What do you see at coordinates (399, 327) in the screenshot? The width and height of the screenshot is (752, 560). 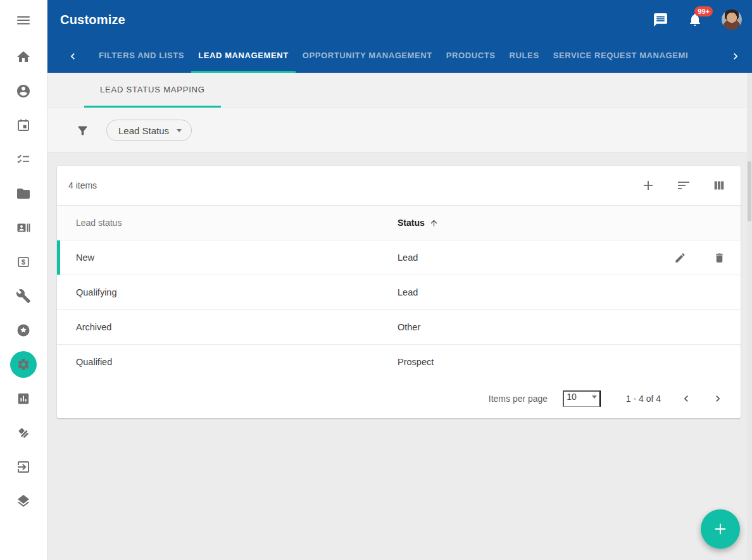 I see `table-row: Archived Other` at bounding box center [399, 327].